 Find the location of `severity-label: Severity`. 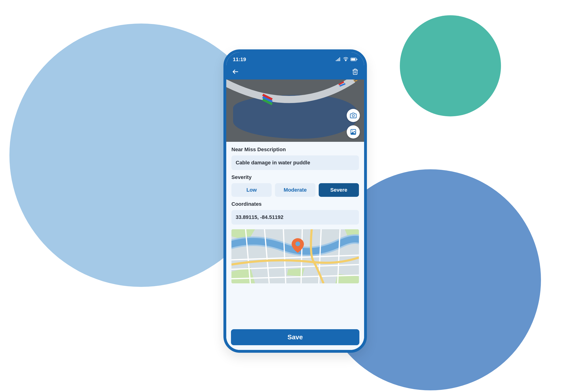

severity-label: Severity is located at coordinates (295, 177).